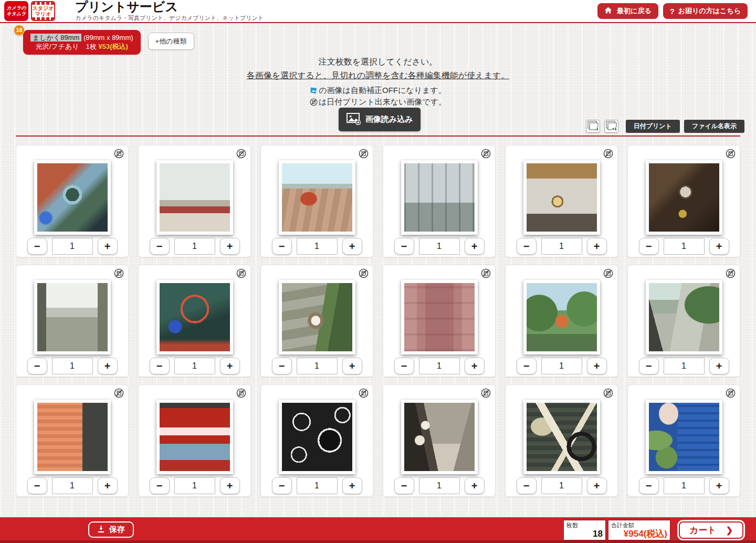 Image resolution: width=756 pixels, height=543 pixels. What do you see at coordinates (628, 11) in the screenshot?
I see `back-to-start-button: 最初に戻る` at bounding box center [628, 11].